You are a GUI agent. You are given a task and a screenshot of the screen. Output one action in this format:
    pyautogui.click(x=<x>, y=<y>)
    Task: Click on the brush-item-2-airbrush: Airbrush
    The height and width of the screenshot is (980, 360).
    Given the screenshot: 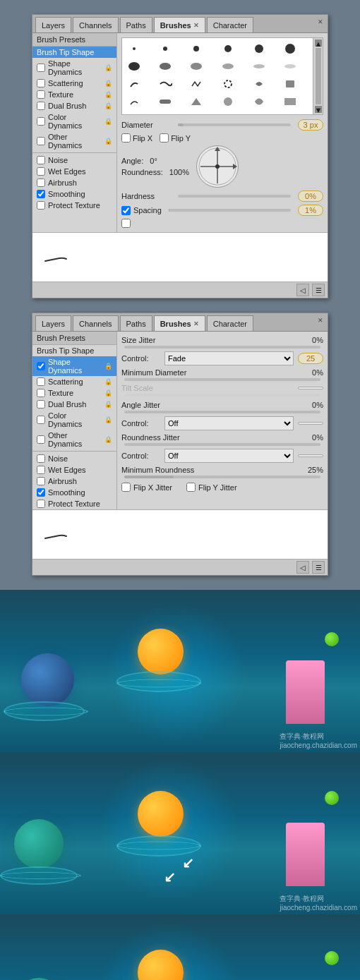 What is the action you would take?
    pyautogui.click(x=75, y=481)
    